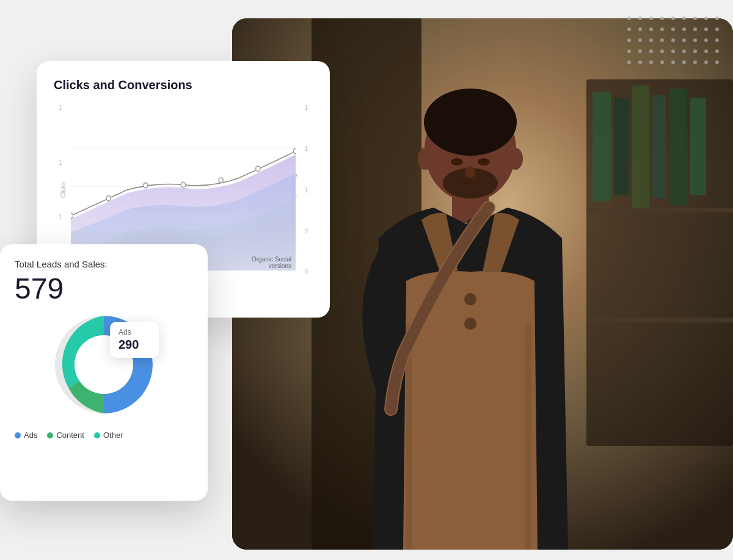 Image resolution: width=733 pixels, height=560 pixels. What do you see at coordinates (18, 435) in the screenshot?
I see `legend-dot-ads` at bounding box center [18, 435].